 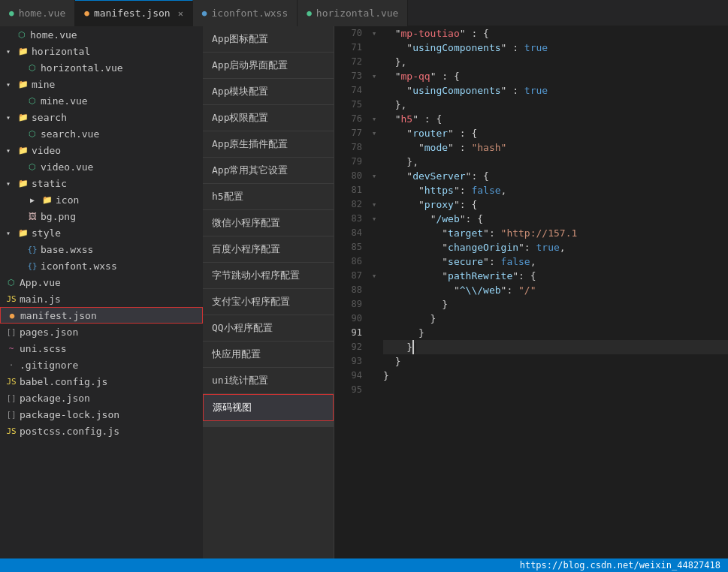 I want to click on sidebar-item-base-wxss: {} base.wxss, so click(x=101, y=249).